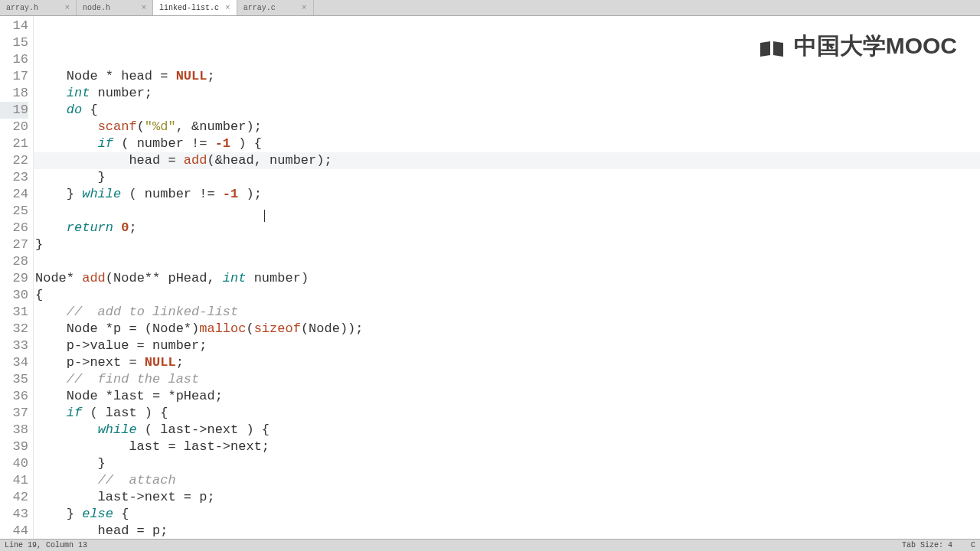 This screenshot has height=551, width=980. I want to click on line-number: 14, so click(14, 26).